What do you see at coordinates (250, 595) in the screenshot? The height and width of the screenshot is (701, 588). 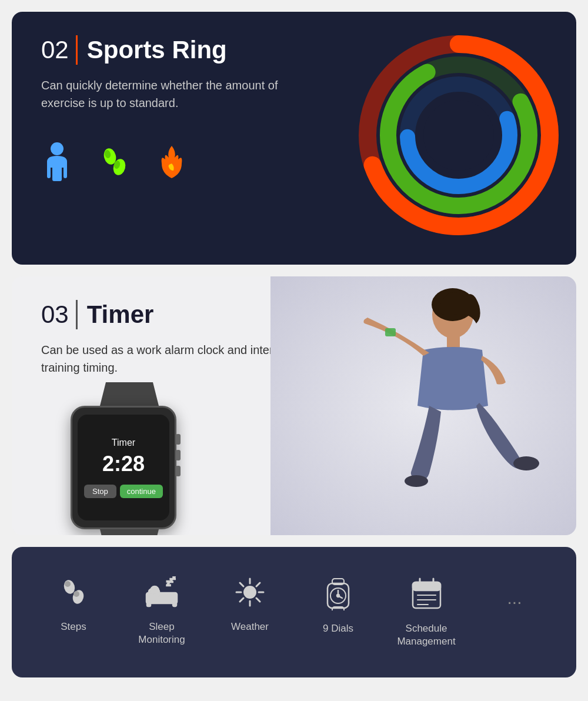 I see `weather-icon` at bounding box center [250, 595].